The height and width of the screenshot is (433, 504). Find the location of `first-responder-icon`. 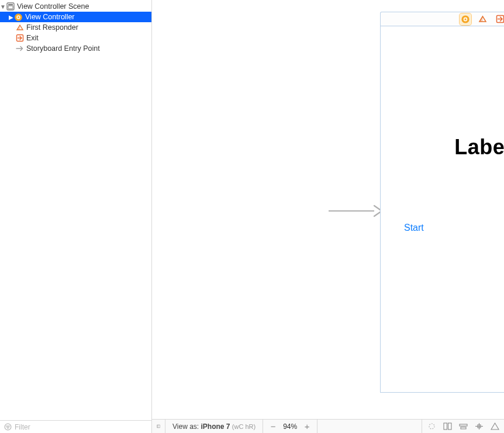

first-responder-icon is located at coordinates (20, 28).